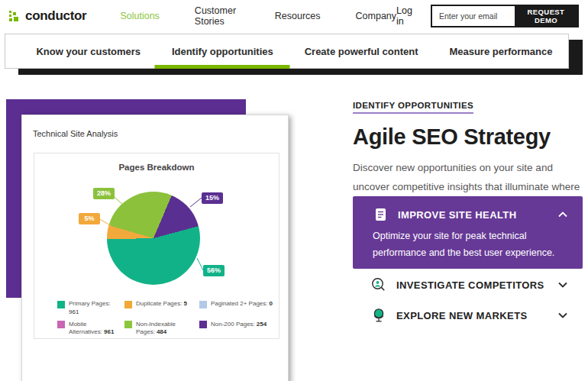  Describe the element at coordinates (470, 286) in the screenshot. I see `accordion-title: INVESTIGATE COMPETITORS` at that location.